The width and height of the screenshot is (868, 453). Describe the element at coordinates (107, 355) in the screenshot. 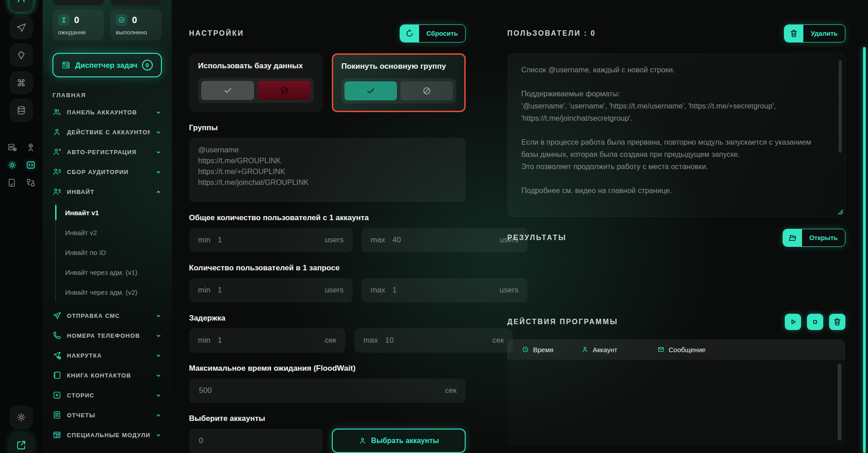

I see `sidebar-item-boosting: НАКРУТКА` at that location.